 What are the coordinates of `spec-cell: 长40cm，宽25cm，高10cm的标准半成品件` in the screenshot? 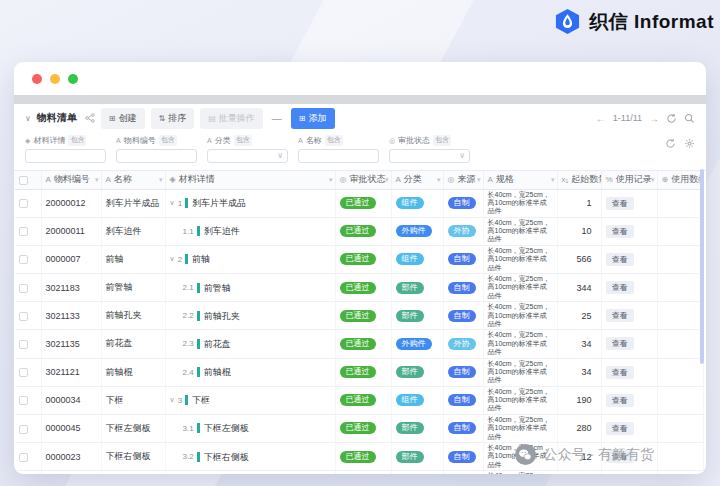 It's located at (520, 344).